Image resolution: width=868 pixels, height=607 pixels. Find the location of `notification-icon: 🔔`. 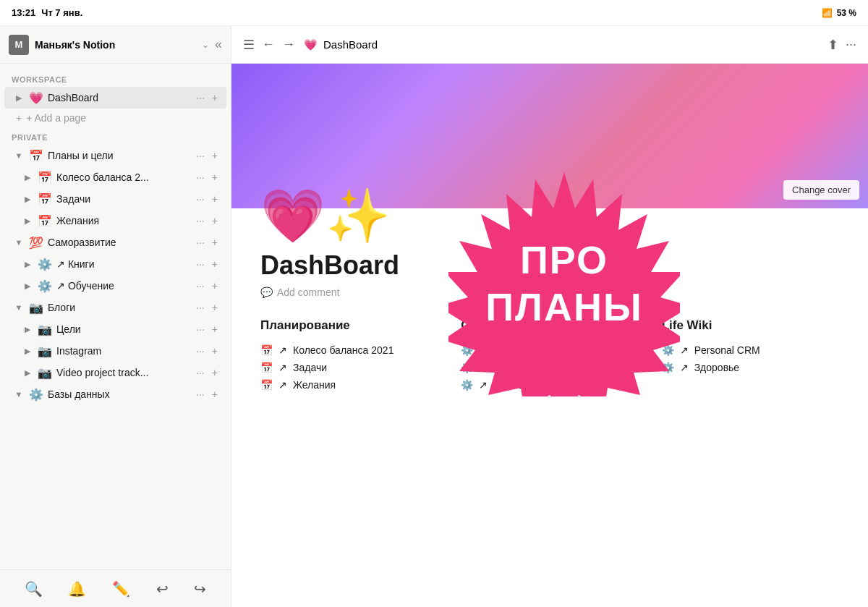

notification-icon: 🔔 is located at coordinates (77, 589).